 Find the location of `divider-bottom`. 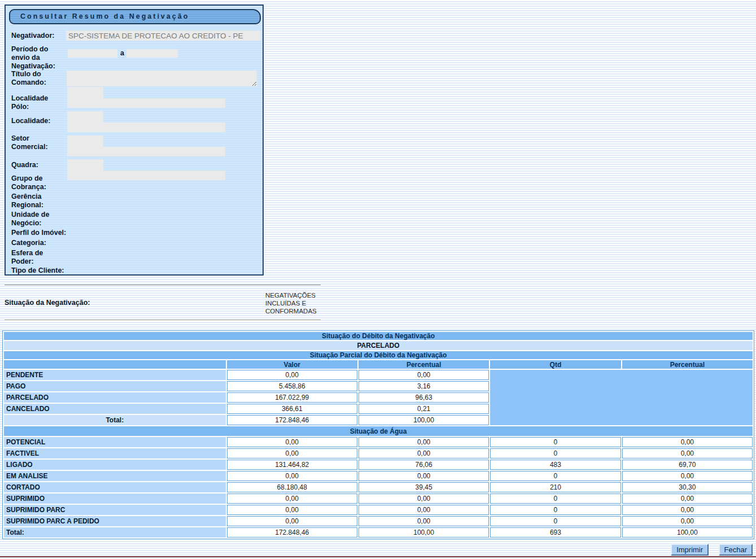

divider-bottom is located at coordinates (163, 320).